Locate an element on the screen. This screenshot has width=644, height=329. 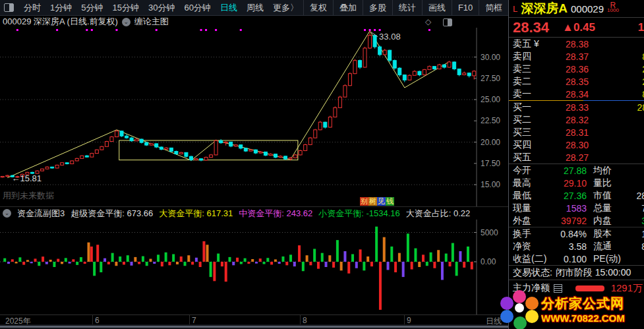
toolbar-period-8: 更多〉 is located at coordinates (286, 8).